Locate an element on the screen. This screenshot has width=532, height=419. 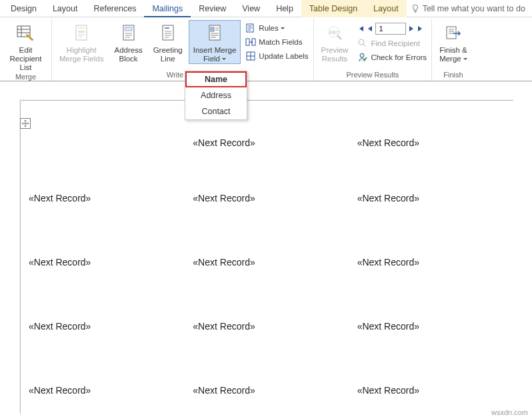
match-fields-icon is located at coordinates (251, 42).